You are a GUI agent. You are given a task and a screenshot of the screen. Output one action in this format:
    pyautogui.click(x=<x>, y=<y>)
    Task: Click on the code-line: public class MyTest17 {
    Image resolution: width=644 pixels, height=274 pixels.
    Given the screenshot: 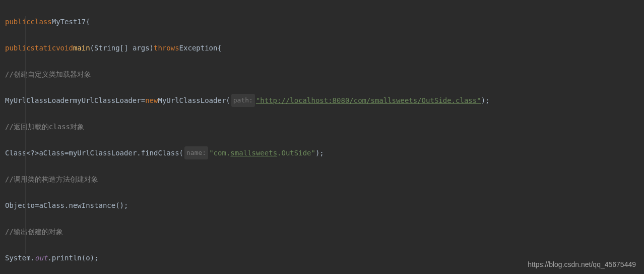 What is the action you would take?
    pyautogui.click(x=325, y=22)
    